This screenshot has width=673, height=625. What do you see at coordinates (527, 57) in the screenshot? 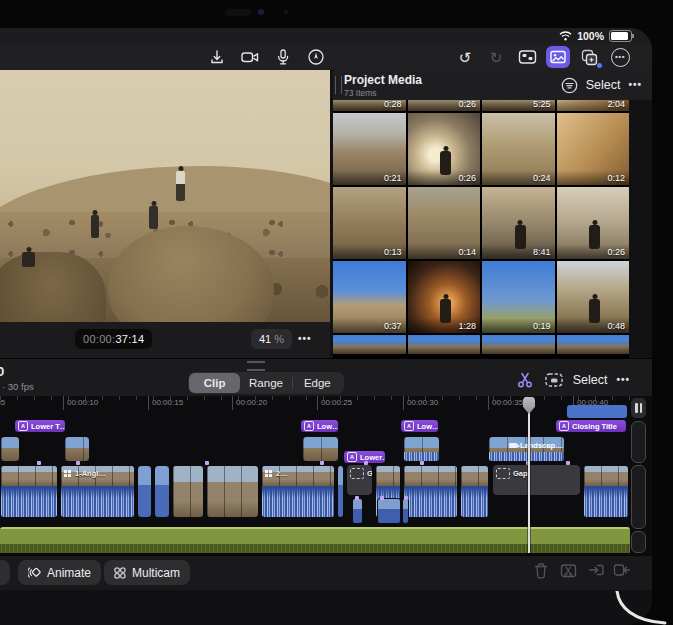
I see `inspector-button` at bounding box center [527, 57].